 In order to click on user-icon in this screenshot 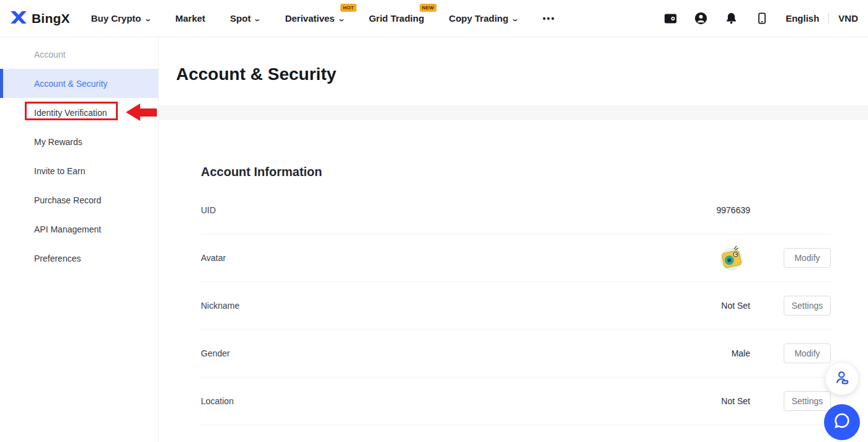, I will do `click(701, 19)`.